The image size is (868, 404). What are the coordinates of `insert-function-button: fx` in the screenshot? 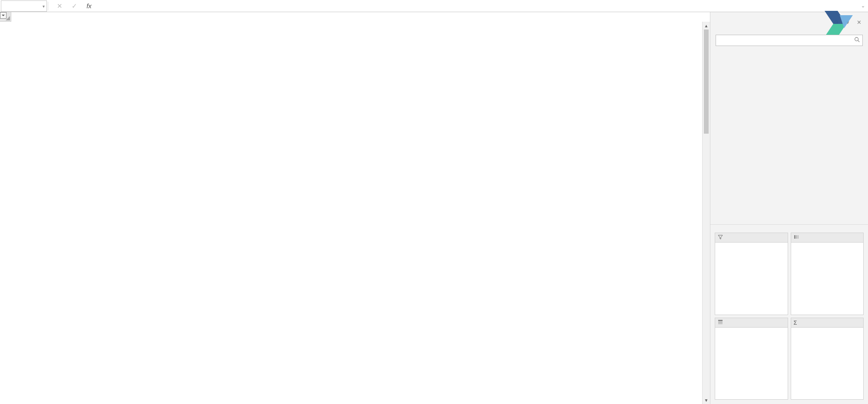 It's located at (89, 6).